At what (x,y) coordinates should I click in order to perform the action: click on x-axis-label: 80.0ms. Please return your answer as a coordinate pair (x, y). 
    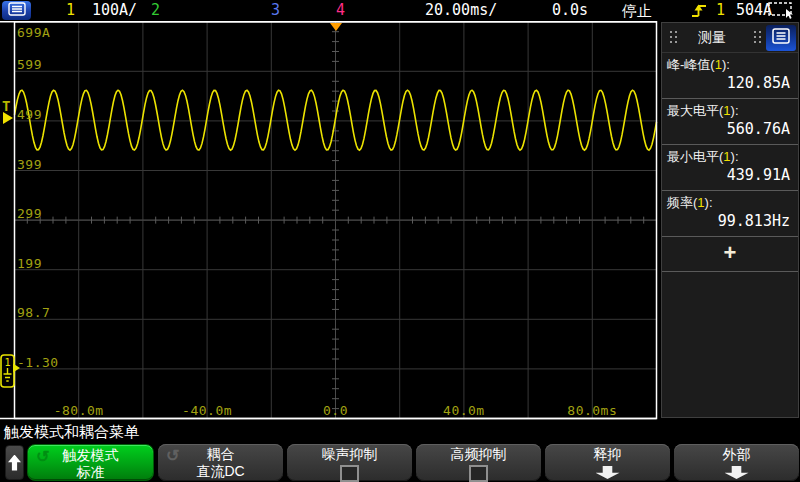
    Looking at the image, I should click on (592, 410).